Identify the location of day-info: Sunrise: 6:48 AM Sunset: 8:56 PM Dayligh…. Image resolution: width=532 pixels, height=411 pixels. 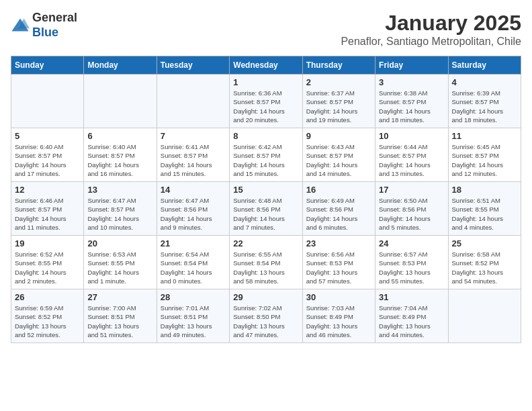
(266, 214).